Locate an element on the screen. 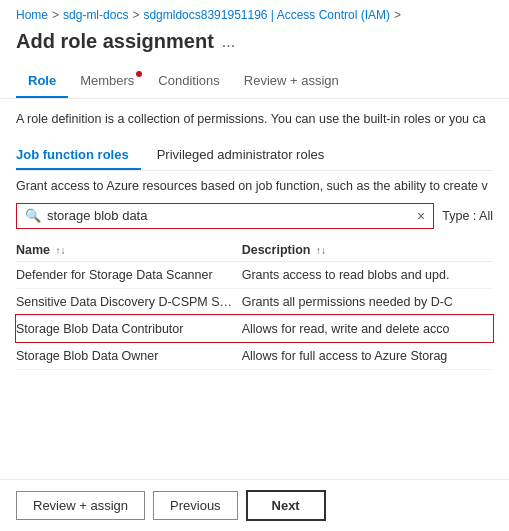 The height and width of the screenshot is (531, 509). col-header-name: Name ↑↓ is located at coordinates (129, 250).